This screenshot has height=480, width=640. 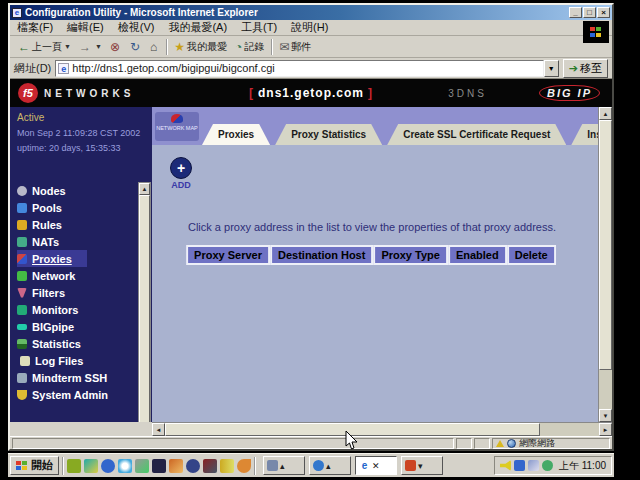 What do you see at coordinates (236, 134) in the screenshot?
I see `tab-proxies: Proxies` at bounding box center [236, 134].